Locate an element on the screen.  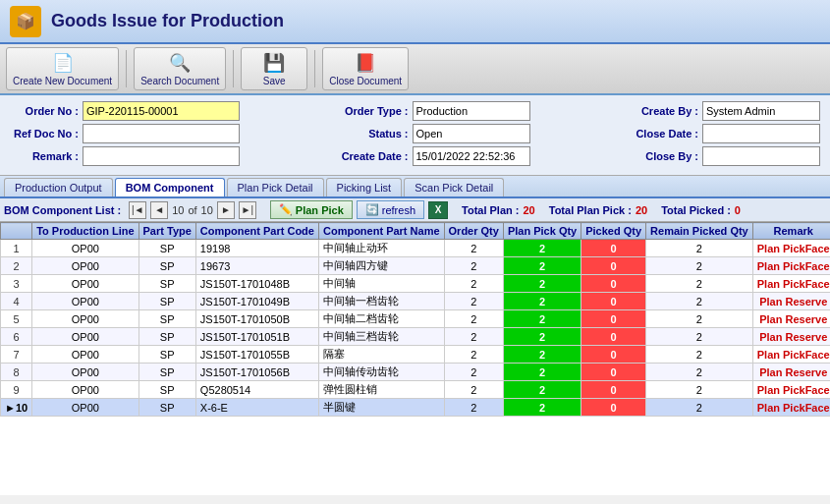
nav-next-button: ► is located at coordinates (226, 210).